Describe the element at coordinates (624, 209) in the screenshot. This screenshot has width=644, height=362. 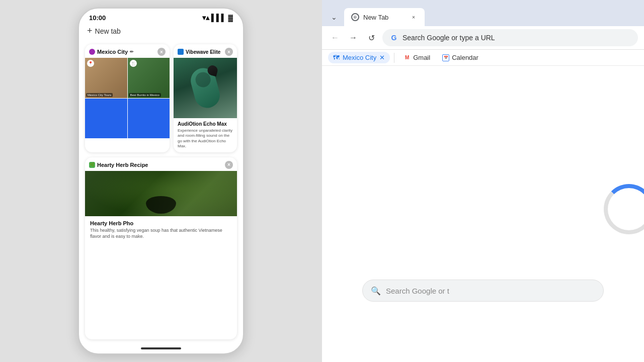
I see `loading-spinner` at that location.